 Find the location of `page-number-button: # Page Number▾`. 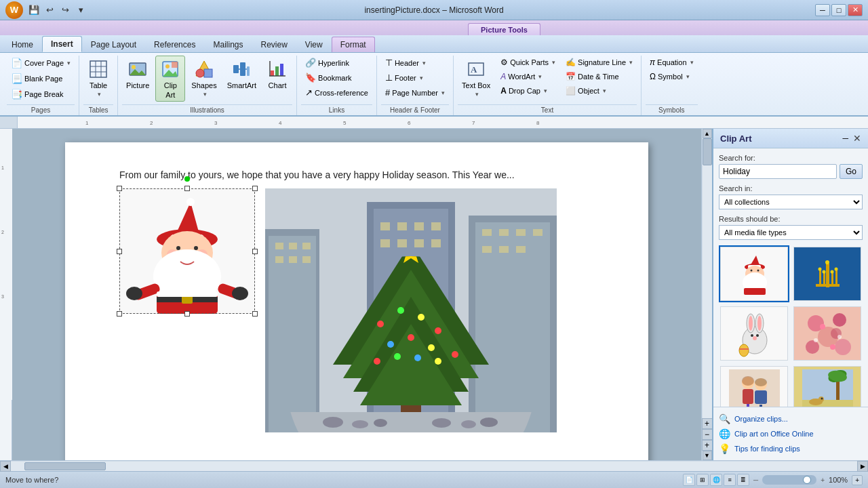

page-number-button: # Page Number▾ is located at coordinates (415, 92).